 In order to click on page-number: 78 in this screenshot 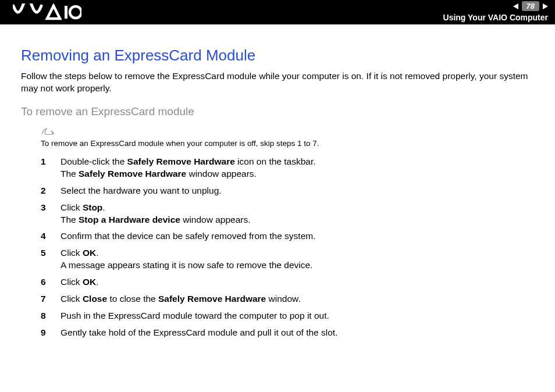, I will do `click(531, 6)`.